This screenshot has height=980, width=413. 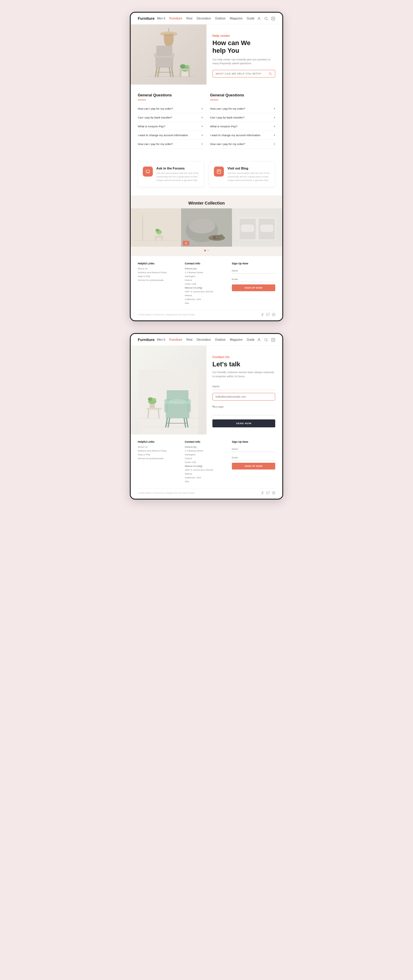 I want to click on card-columns: Ask in the Forums Join the conversation …, so click(x=206, y=174).